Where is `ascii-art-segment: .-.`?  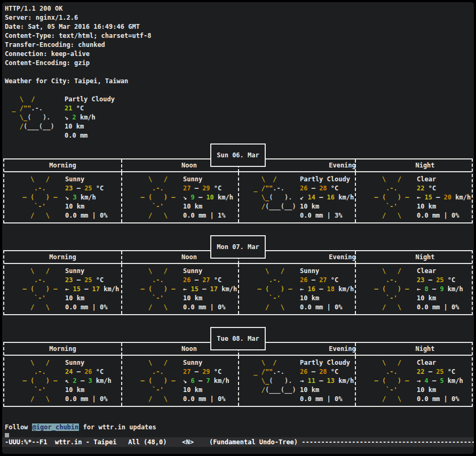 ascii-art-segment: .-. is located at coordinates (279, 188).